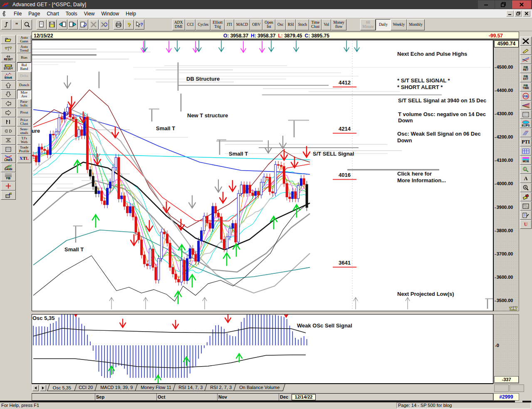  Describe the element at coordinates (526, 169) in the screenshot. I see `search-study-button: 1` at that location.